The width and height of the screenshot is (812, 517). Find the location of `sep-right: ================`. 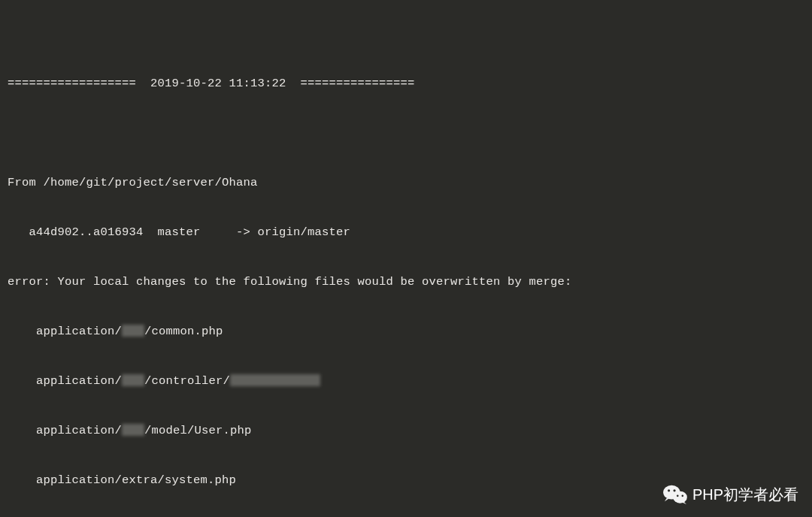

sep-right: ================ is located at coordinates (358, 83).